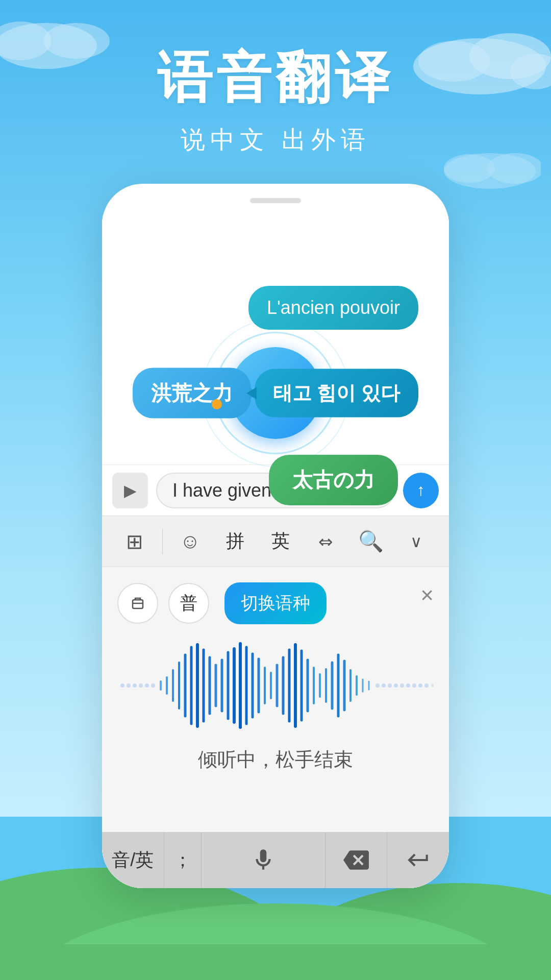  I want to click on pinyin-btn: 拼, so click(235, 542).